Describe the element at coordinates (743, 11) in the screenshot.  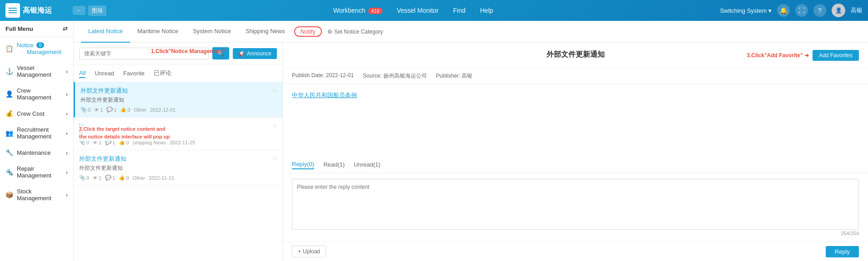
I see `switching-label: Switching System` at that location.